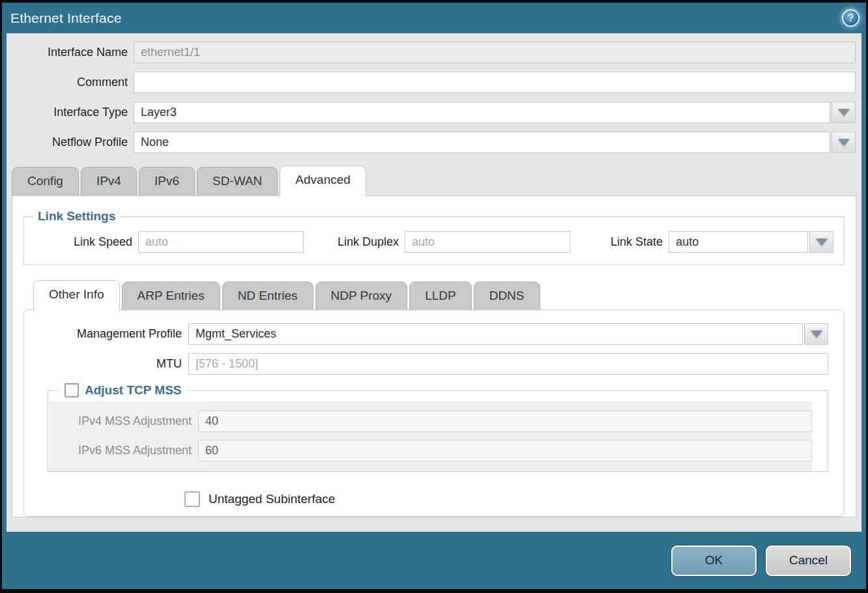  Describe the element at coordinates (167, 181) in the screenshot. I see `tab-ipv6: IPv6` at that location.